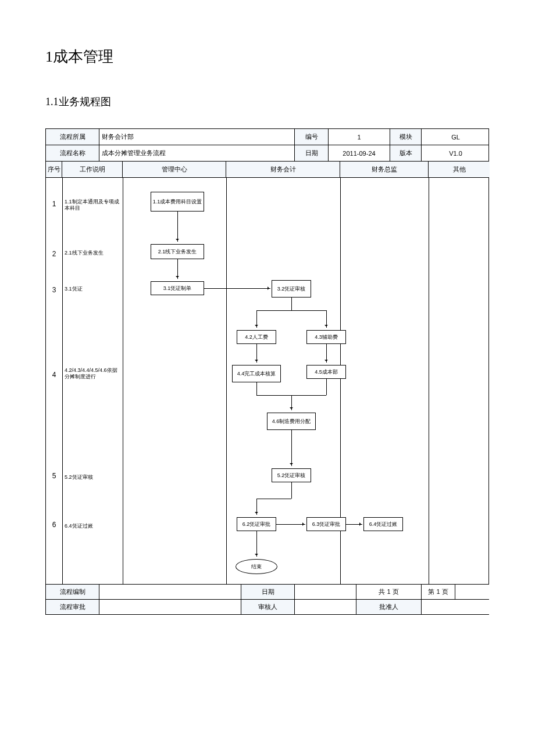 The image size is (535, 756). I want to click on step-desc-4: 4.2/4.3/4.4/4.5/4.6依据分摊制度进行, so click(92, 374).